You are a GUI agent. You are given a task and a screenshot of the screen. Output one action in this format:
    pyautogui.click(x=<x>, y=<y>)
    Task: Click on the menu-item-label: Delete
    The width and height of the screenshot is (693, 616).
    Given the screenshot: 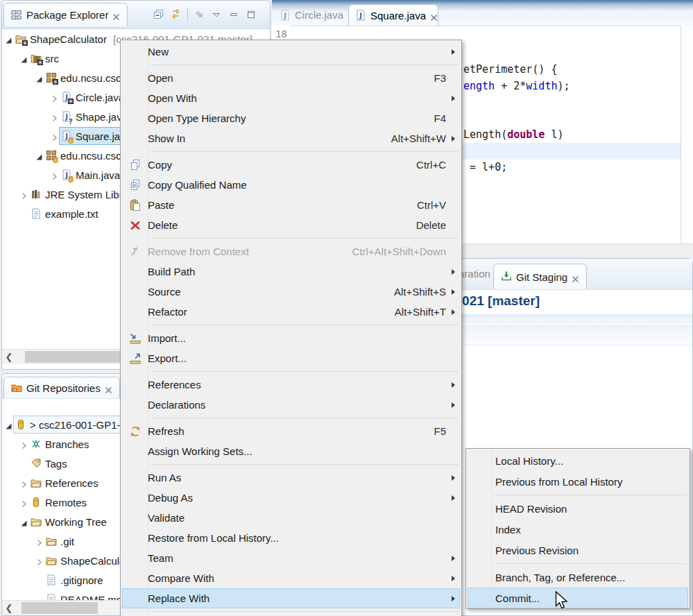 What is the action you would take?
    pyautogui.click(x=162, y=225)
    